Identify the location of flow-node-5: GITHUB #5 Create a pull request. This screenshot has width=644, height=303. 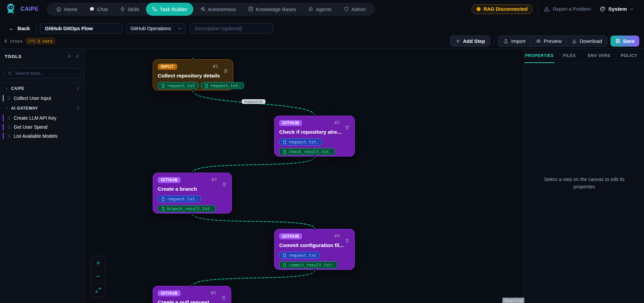
(192, 294).